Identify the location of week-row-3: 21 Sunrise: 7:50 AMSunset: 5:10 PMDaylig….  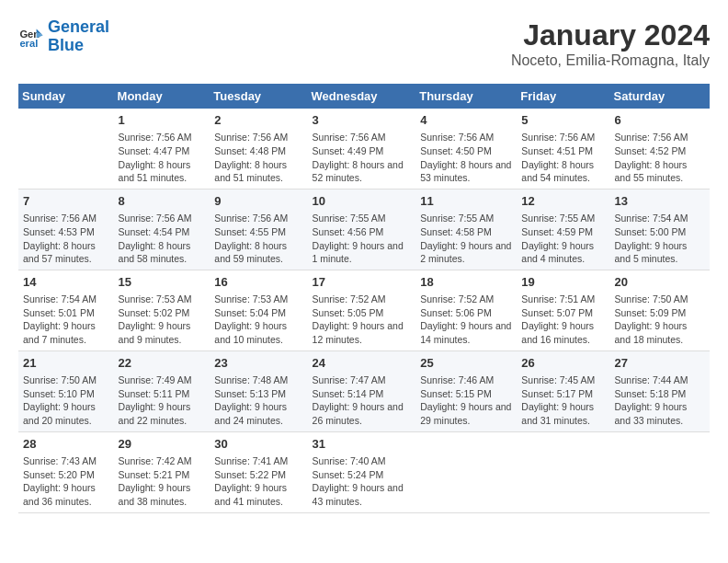
(364, 391).